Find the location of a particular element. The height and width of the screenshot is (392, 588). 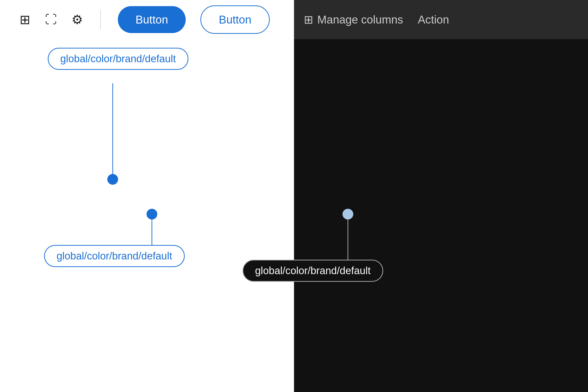

action-text: Action is located at coordinates (434, 20).